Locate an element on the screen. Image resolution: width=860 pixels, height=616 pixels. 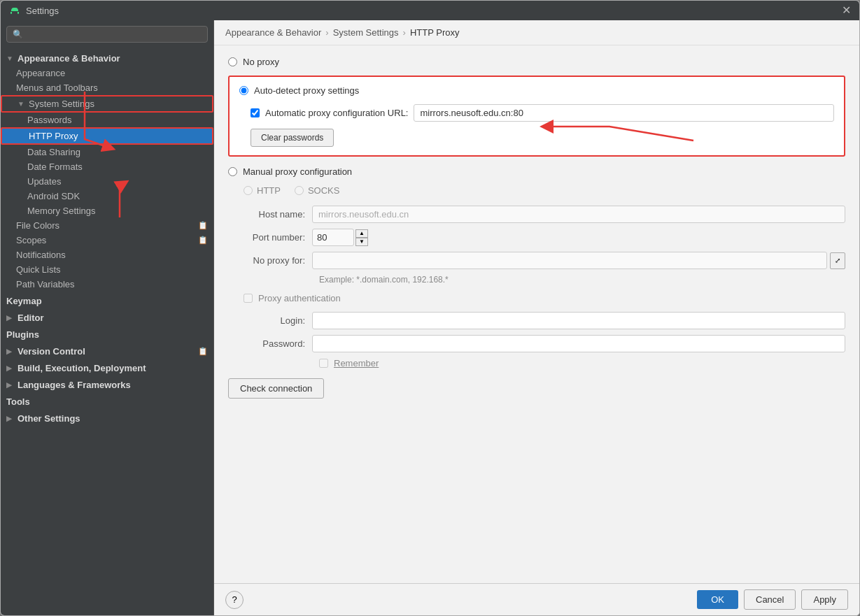
socks-label: SOCKS is located at coordinates (324, 190).